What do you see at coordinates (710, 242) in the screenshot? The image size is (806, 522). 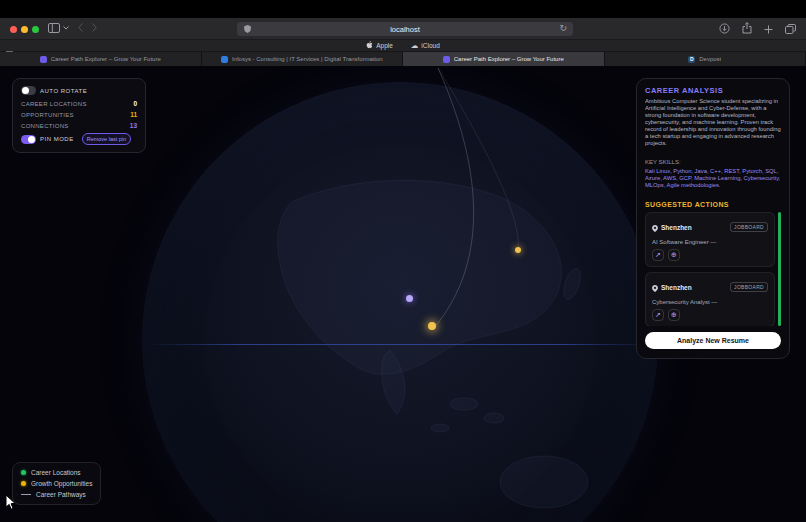 I see `action-role: AI Software Engineer —` at bounding box center [710, 242].